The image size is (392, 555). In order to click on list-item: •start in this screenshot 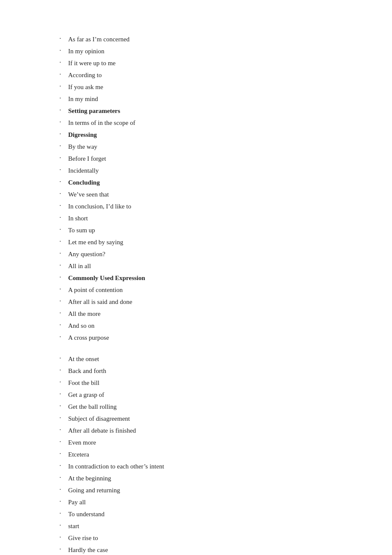, I will do `click(213, 526)`.